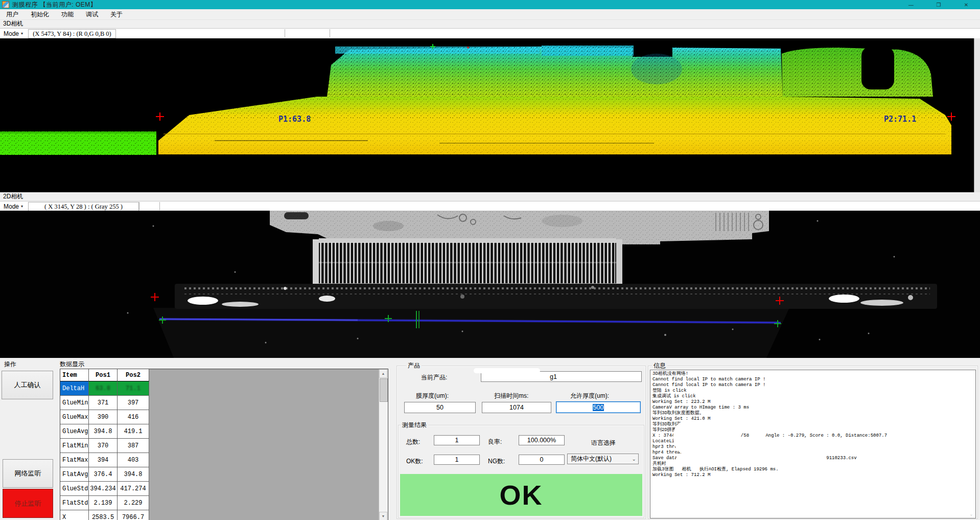 The height and width of the screenshot is (520, 980). I want to click on minimize-icon: —, so click(911, 5).